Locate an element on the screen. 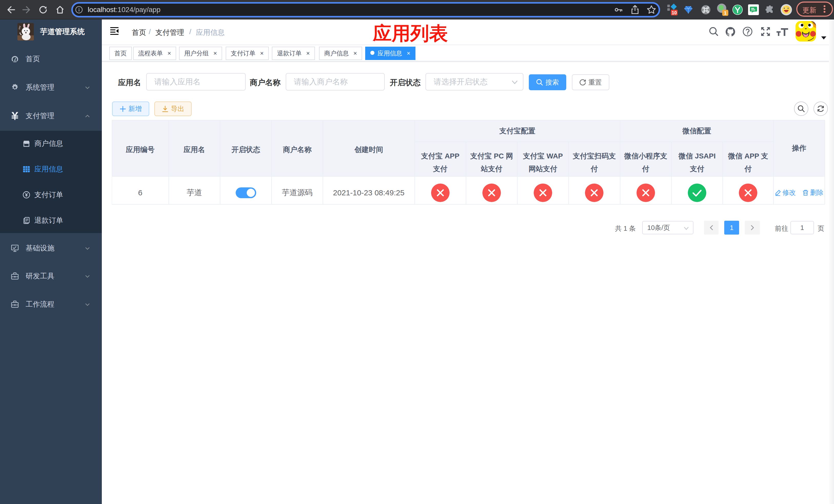 This screenshot has height=504, width=834. svg-text: 10 is located at coordinates (674, 13).